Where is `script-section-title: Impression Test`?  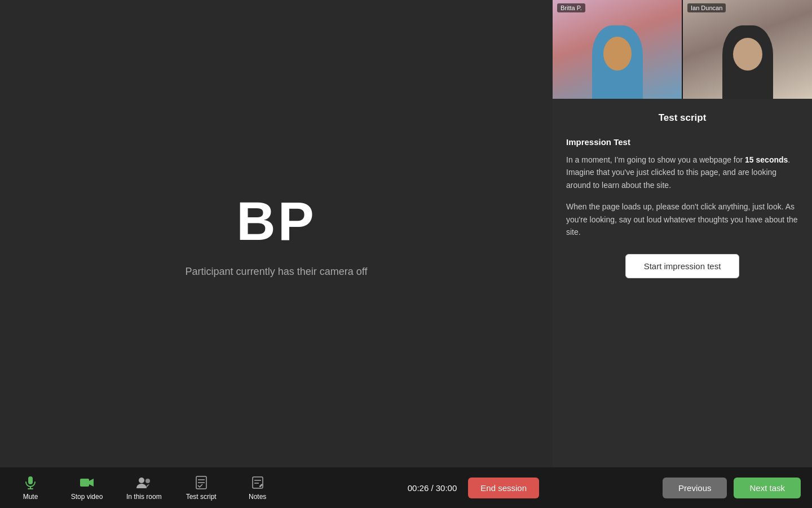
script-section-title: Impression Test is located at coordinates (682, 142).